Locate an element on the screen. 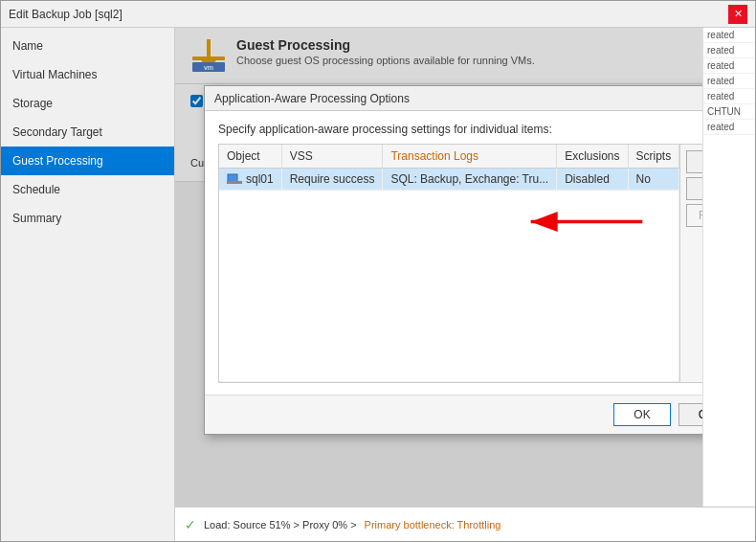  cell-object: sql01 is located at coordinates (251, 180).